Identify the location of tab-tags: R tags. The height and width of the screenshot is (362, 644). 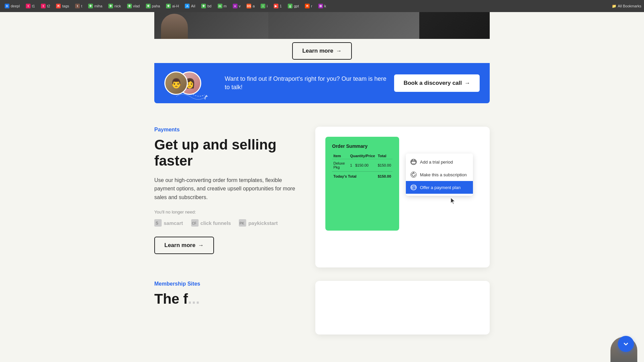
(62, 6).